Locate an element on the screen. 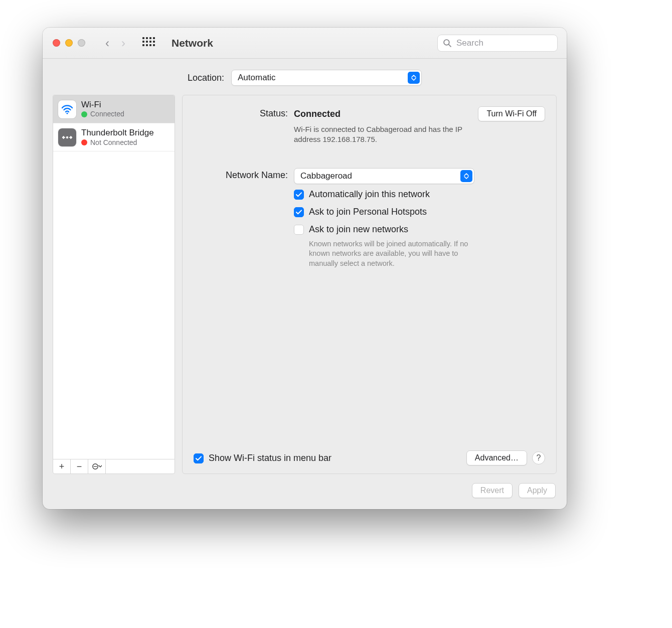  sidebar-item-label: Wi-Fi is located at coordinates (103, 105).